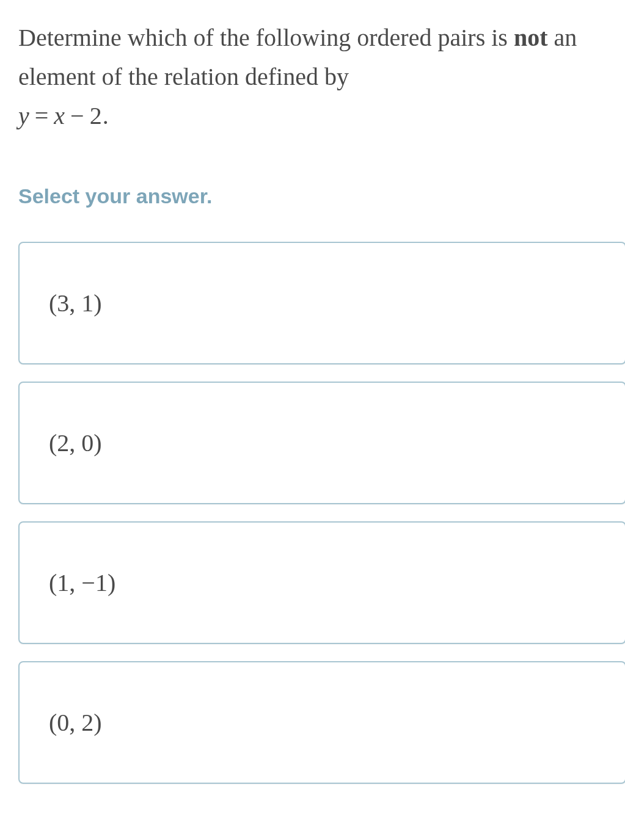 The height and width of the screenshot is (840, 625). Describe the element at coordinates (106, 116) in the screenshot. I see `equation-period: .` at that location.